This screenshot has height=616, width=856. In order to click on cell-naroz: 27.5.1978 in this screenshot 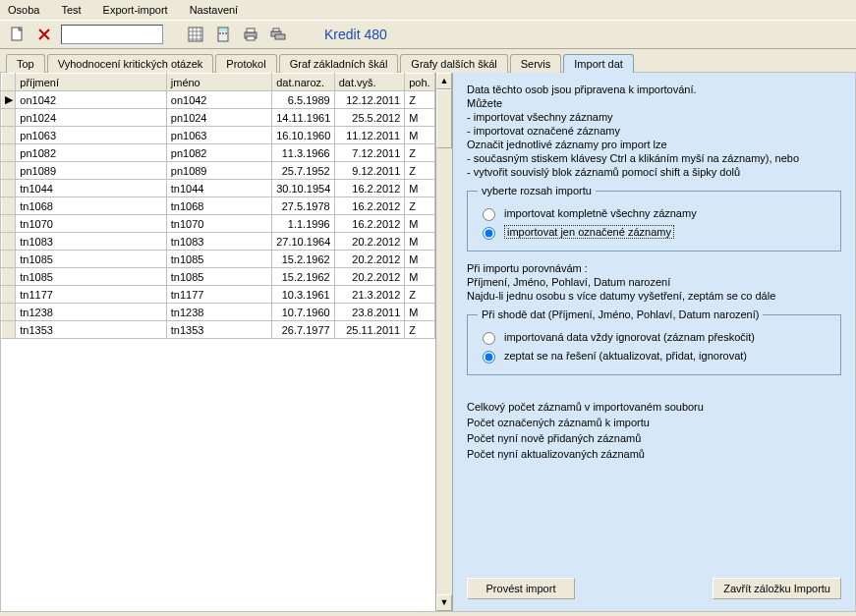, I will do `click(303, 206)`.